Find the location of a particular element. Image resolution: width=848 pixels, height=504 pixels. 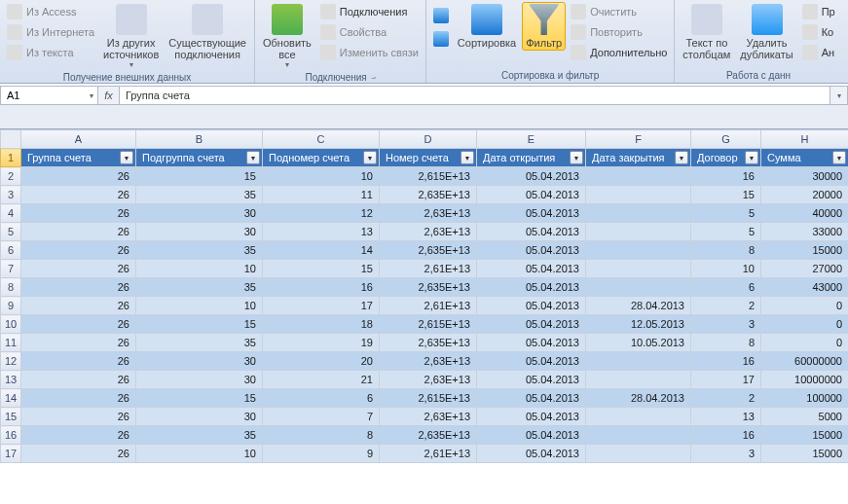

table-cell: 3 is located at coordinates (726, 325).